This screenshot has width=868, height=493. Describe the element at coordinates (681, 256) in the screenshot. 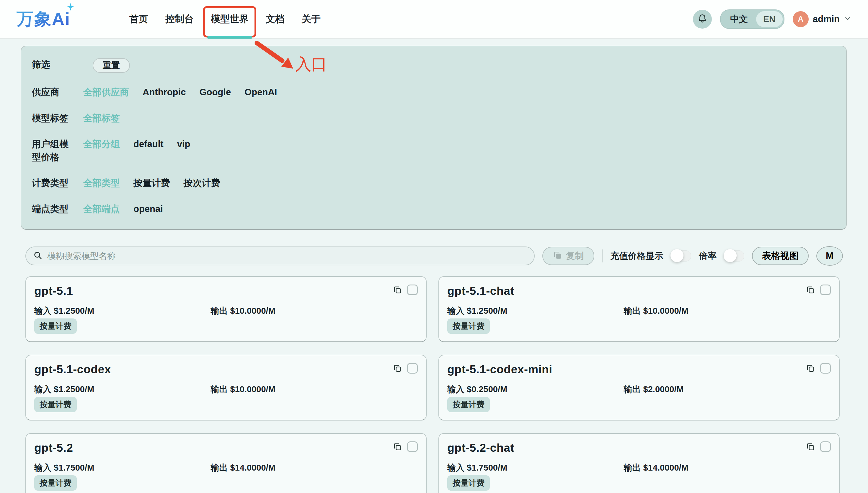

I see `recharge-price-toggle` at that location.